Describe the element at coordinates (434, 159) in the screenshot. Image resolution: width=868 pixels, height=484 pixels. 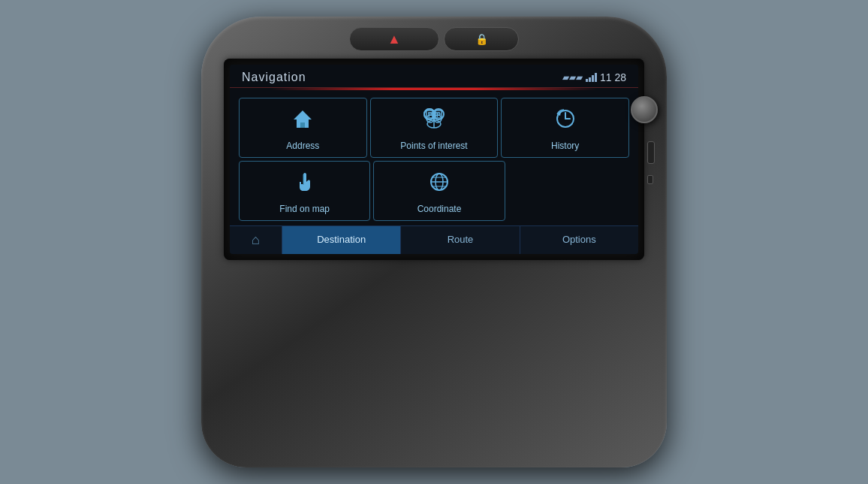
I see `nav-grid: Address P P` at that location.